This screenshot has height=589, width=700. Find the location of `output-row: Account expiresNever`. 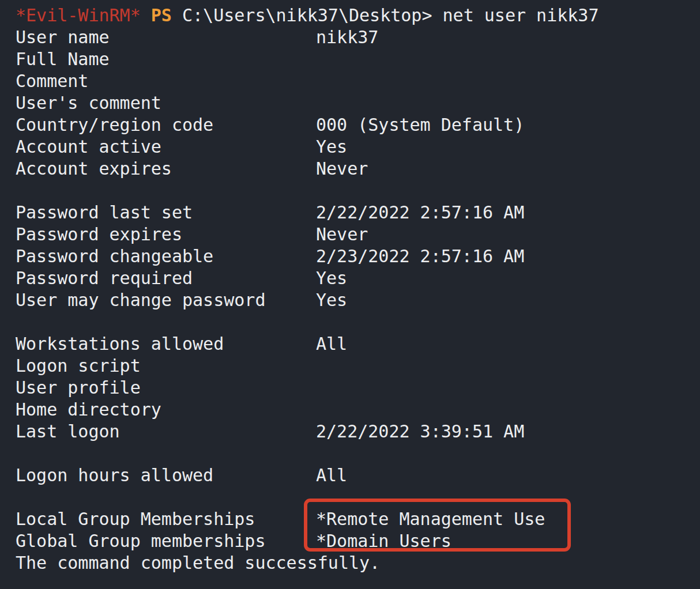

output-row: Account expiresNever is located at coordinates (357, 169).